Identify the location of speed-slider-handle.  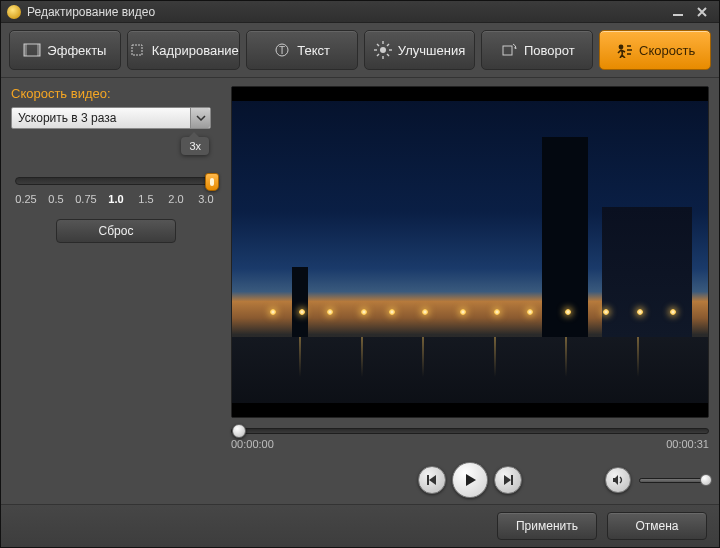
(212, 182).